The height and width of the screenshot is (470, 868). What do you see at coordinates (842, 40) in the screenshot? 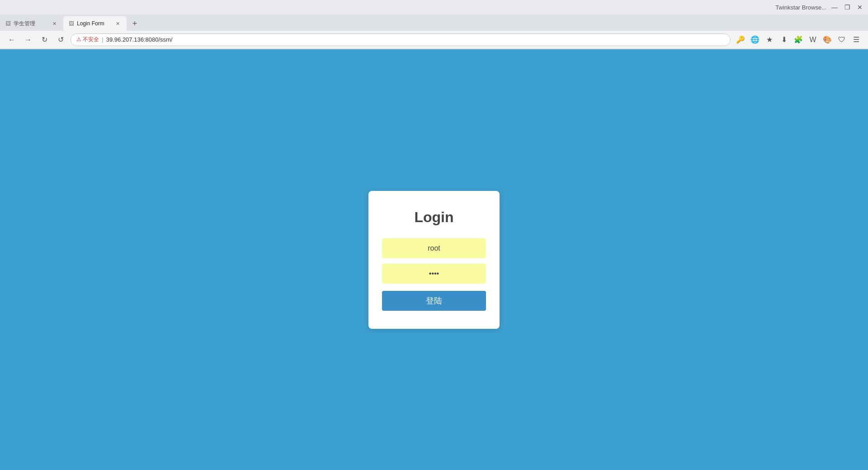
I see `vpn-icon: 🛡` at bounding box center [842, 40].